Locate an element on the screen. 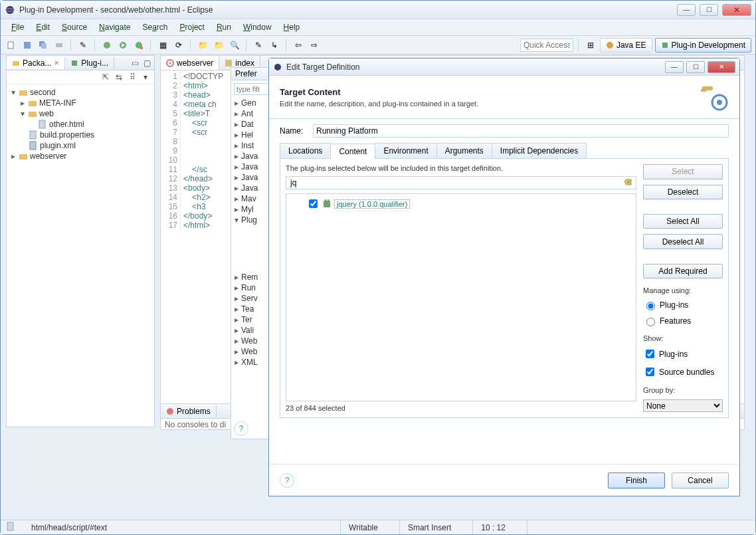 The height and width of the screenshot is (535, 756). print-button is located at coordinates (59, 45).